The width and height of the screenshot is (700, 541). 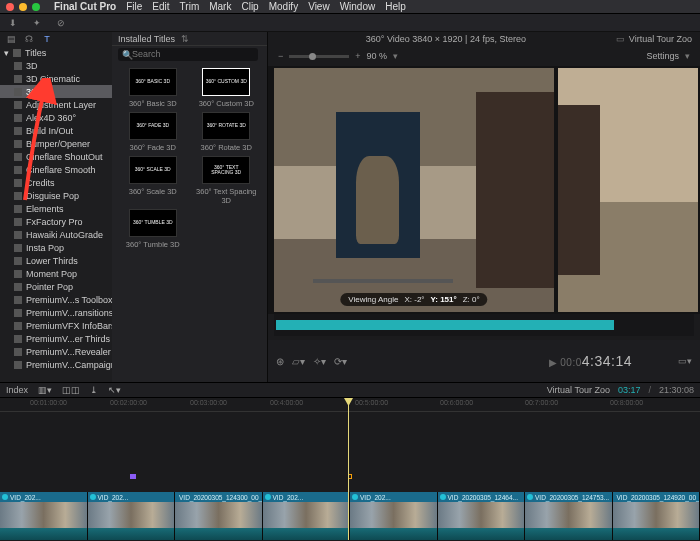 What do you see at coordinates (56, 52) in the screenshot?
I see `sidebar-root-titles: ▾ Titles` at bounding box center [56, 52].